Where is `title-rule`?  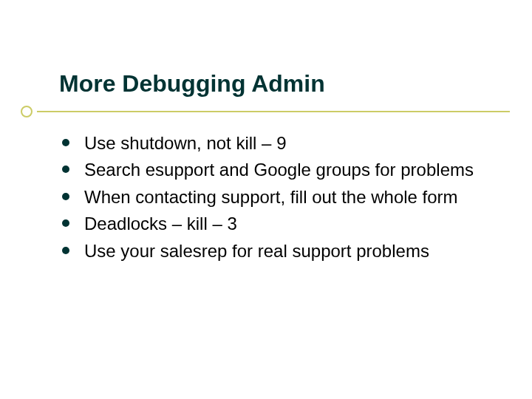 title-rule is located at coordinates (266, 106).